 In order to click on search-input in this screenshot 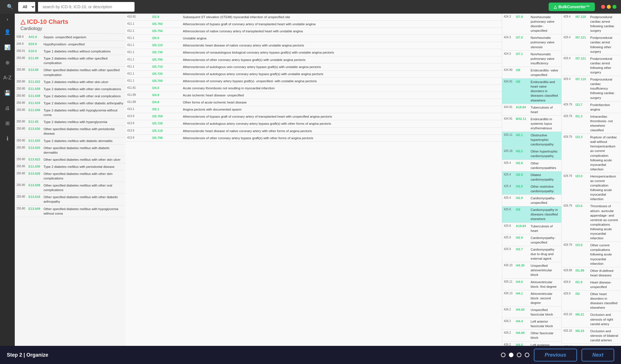, I will do `click(86, 7)`.